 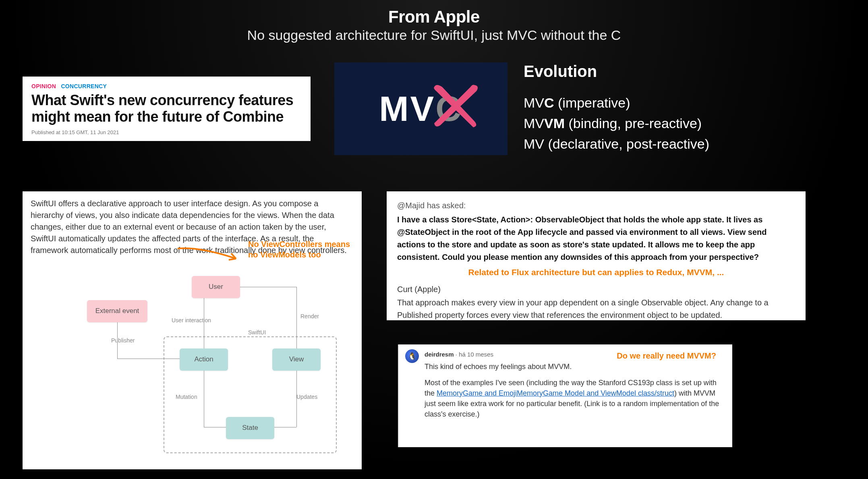 What do you see at coordinates (191, 320) in the screenshot?
I see `label-user-interaction: User interaction` at bounding box center [191, 320].